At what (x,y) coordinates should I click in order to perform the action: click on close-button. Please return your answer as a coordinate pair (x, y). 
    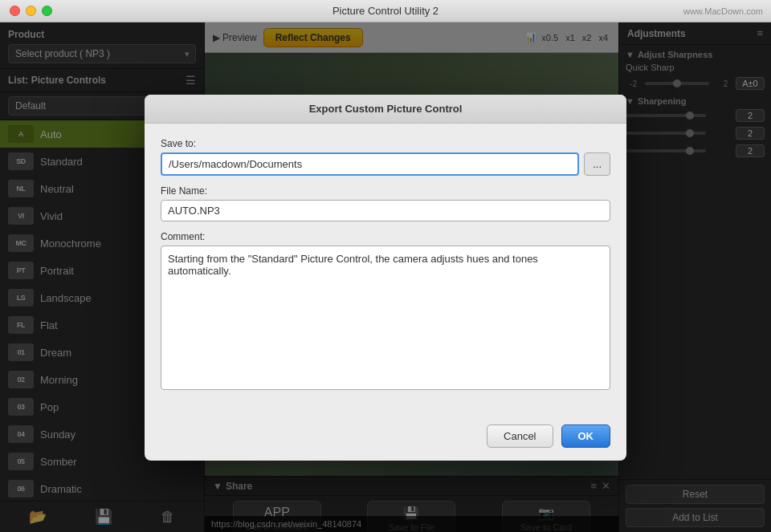
    Looking at the image, I should click on (14, 11).